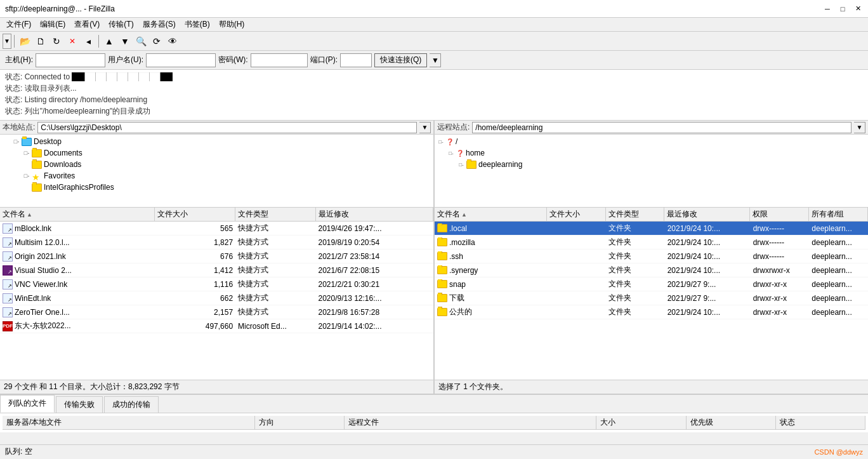  I want to click on remote-col-size: 文件大小, so click(576, 215).